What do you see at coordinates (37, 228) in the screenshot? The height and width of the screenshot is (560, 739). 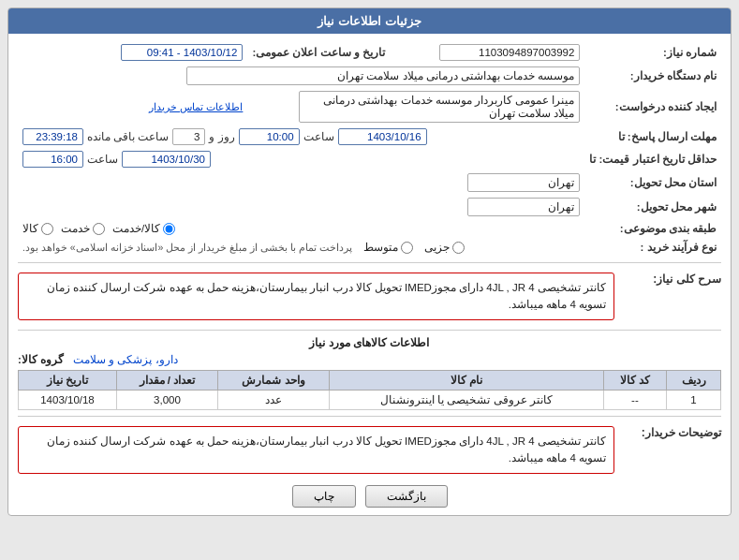 I see `tabaghe-kala-option: کالا` at bounding box center [37, 228].